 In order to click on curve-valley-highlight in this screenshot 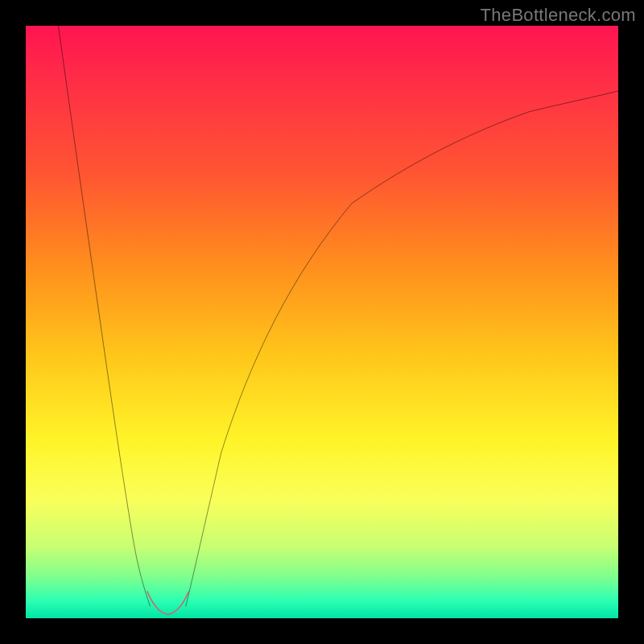, I will do `click(168, 604)`.